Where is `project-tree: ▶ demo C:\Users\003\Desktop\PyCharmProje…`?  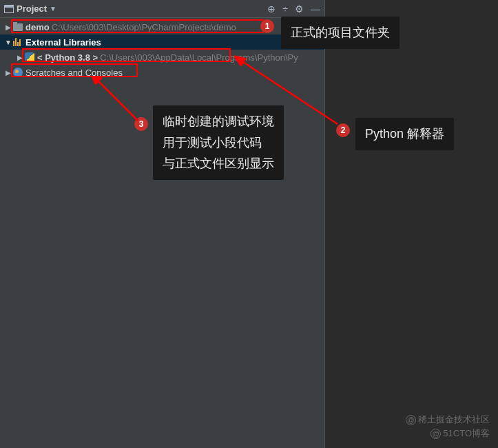 project-tree: ▶ demo C:\Users\003\Desktop\PyCharmProje… is located at coordinates (163, 49).